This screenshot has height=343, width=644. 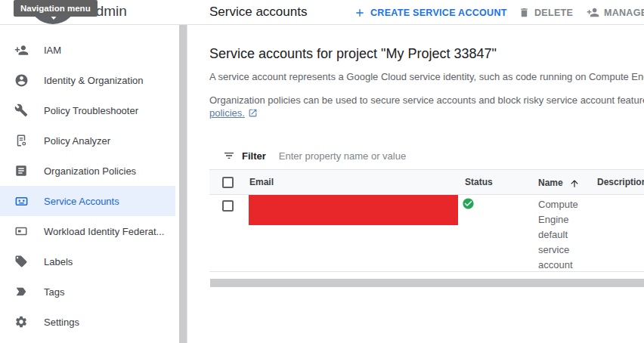 I want to click on sidebar-item-label: Settings, so click(x=62, y=322).